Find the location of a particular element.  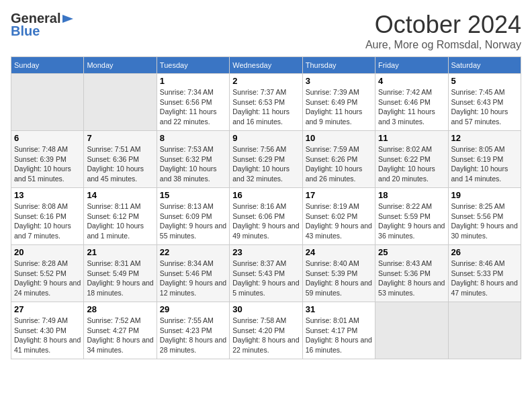

calendar-cell: 17Sunrise: 8:19 AM Sunset: 6:02 PM Dayli… is located at coordinates (339, 216).